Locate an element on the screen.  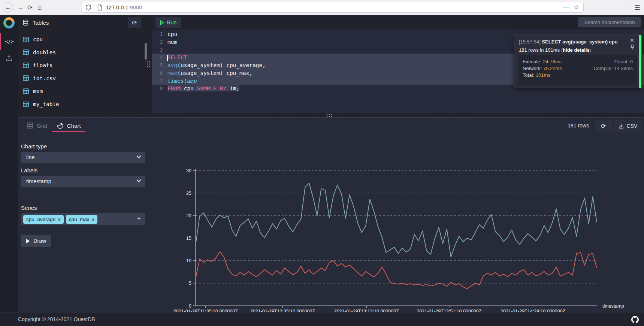
line-number: 3 is located at coordinates (160, 50).